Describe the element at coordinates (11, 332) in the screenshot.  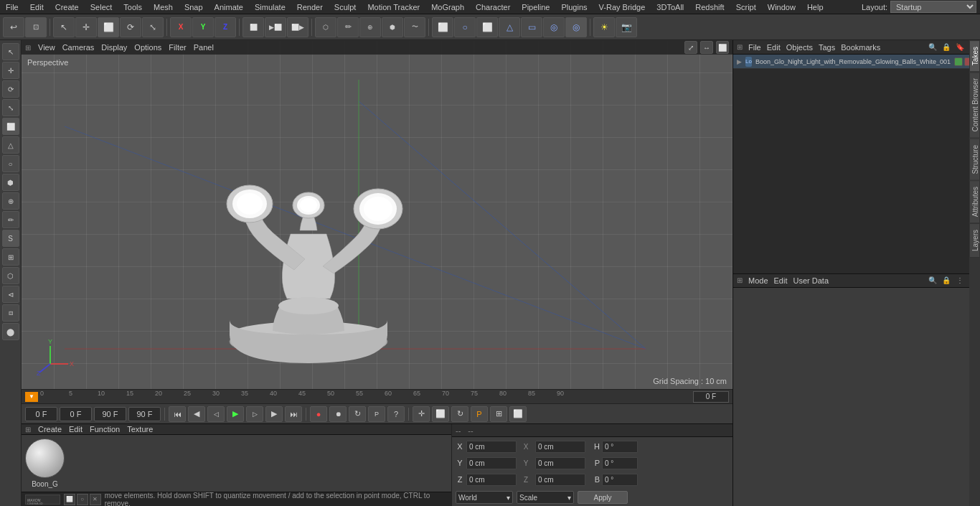
I see `sidebar-btn-16: ⬤` at that location.